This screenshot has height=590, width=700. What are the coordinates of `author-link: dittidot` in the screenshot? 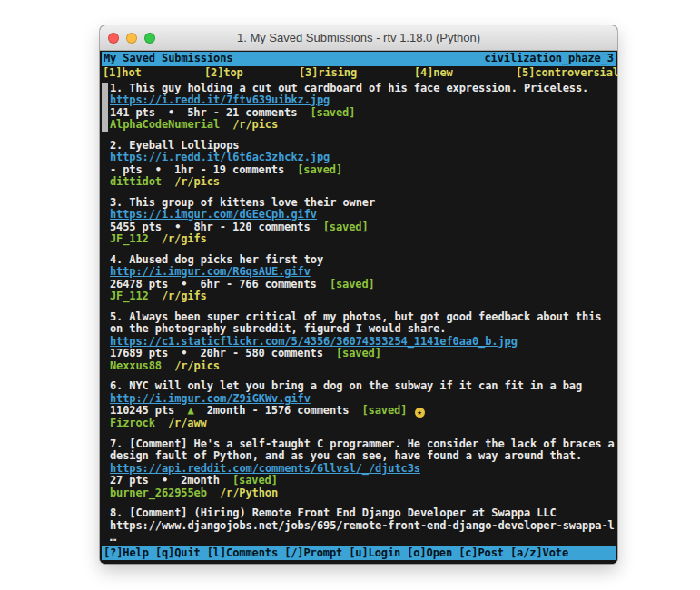 It's located at (136, 182).